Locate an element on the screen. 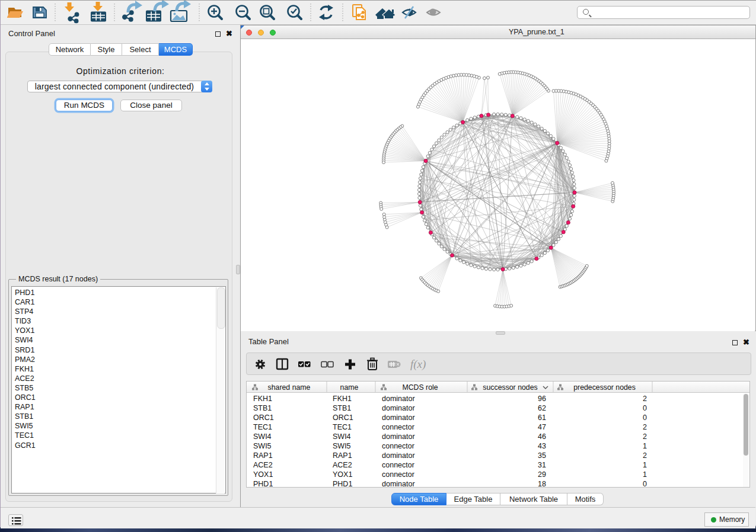 The width and height of the screenshot is (756, 532). svg-text: successor nodes is located at coordinates (510, 387).